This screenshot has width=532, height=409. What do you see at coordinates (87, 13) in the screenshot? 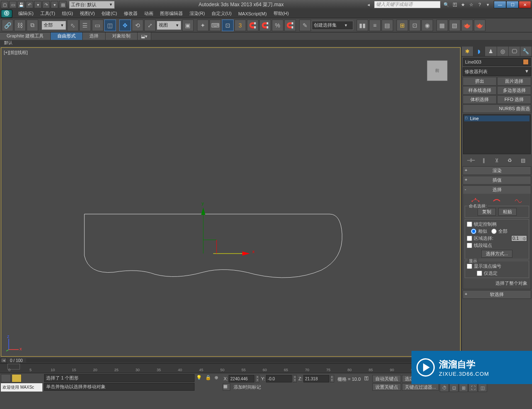
I see `menu-views: 视图(V)` at bounding box center [87, 13].